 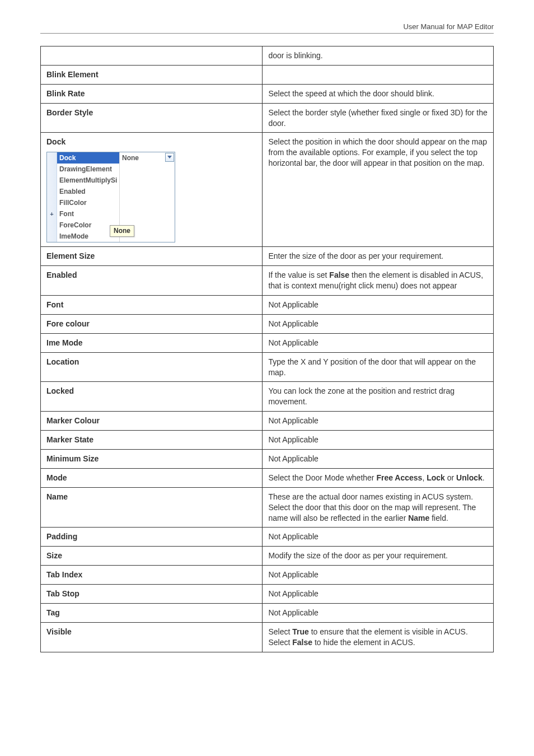 I want to click on propgrid-name: FillColor, so click(x=88, y=203).